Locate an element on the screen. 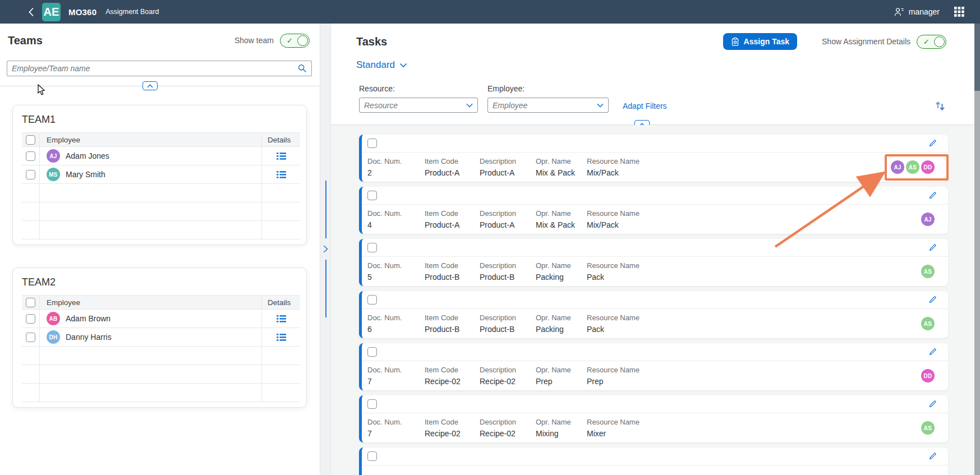  expand-panel-button is located at coordinates (325, 250).